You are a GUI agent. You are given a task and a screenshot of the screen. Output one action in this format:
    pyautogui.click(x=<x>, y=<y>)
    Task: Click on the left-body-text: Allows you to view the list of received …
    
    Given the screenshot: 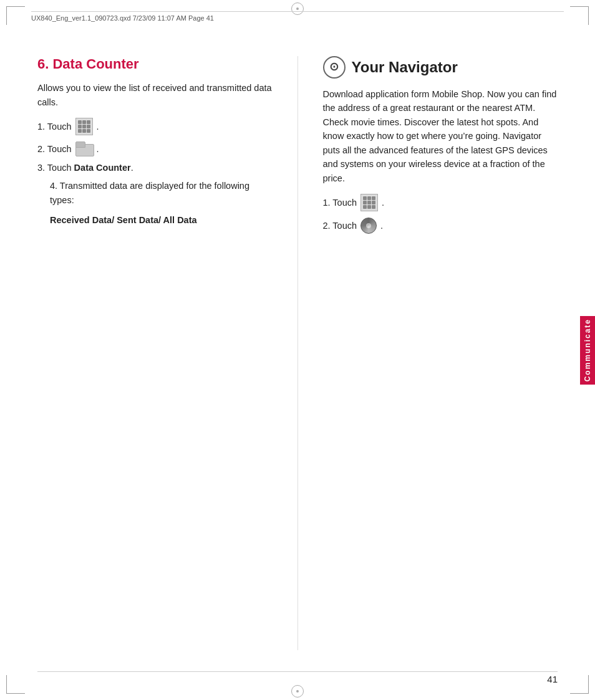 What is the action you would take?
    pyautogui.click(x=155, y=95)
    